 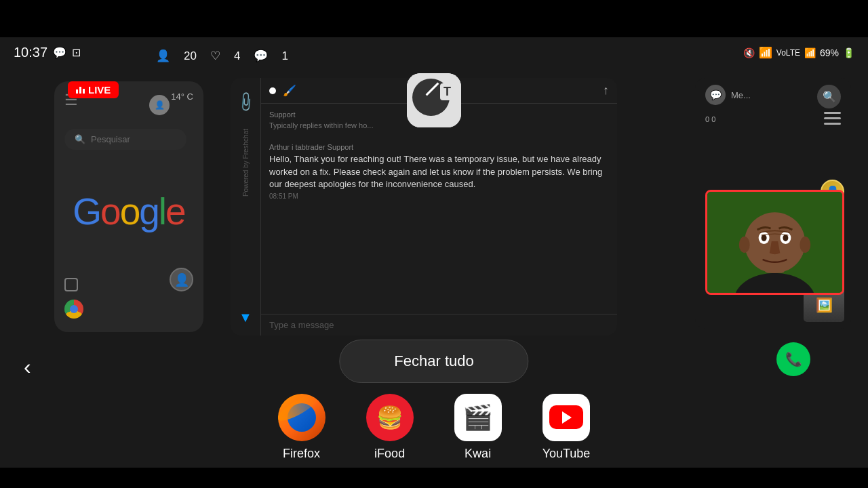 I want to click on kwai-icon: 🎬, so click(x=478, y=418).